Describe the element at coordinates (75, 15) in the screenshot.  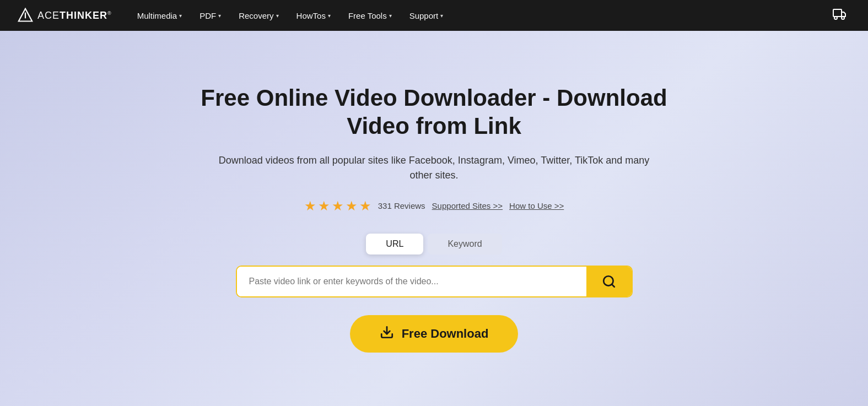
I see `brand-name: ACETHINKER®` at that location.